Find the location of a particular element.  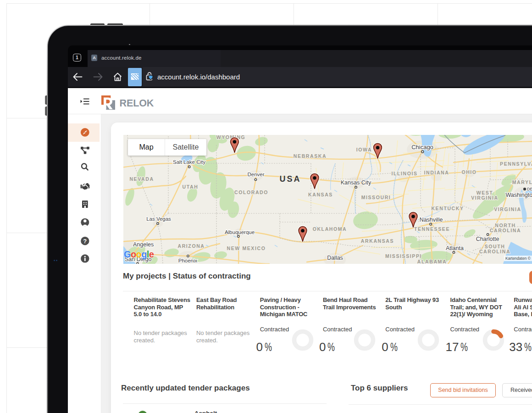

svg-text: KENTUCKY is located at coordinates (448, 208).